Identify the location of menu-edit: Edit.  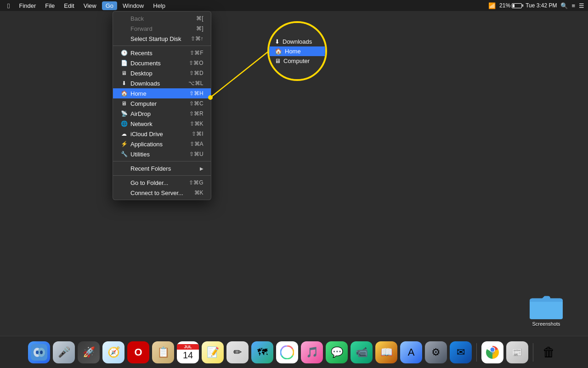
(69, 6).